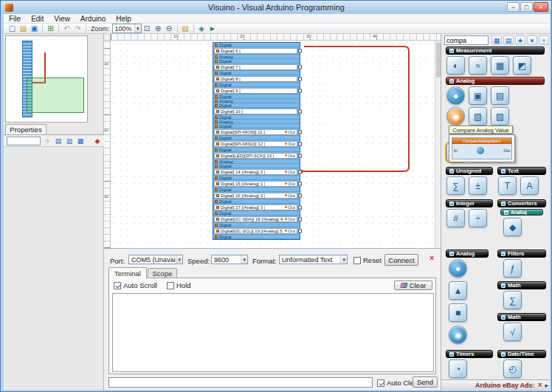 The height and width of the screenshot is (392, 552). I want to click on reset-checkbox: Reset, so click(368, 260).